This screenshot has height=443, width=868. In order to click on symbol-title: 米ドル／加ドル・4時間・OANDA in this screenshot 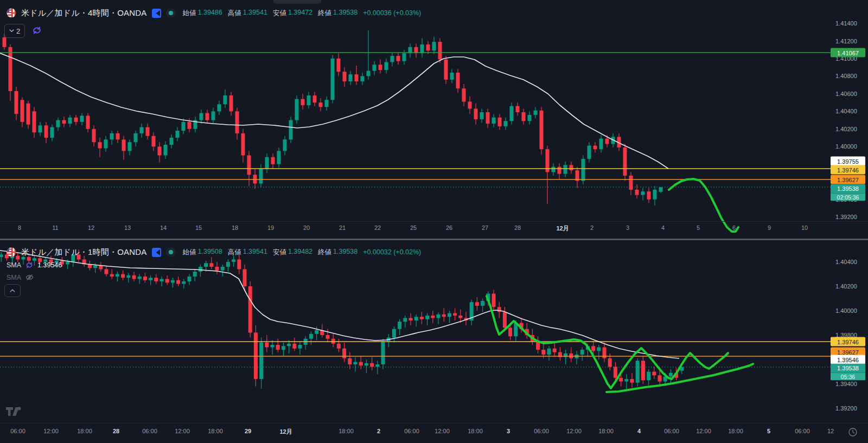, I will do `click(84, 13)`.